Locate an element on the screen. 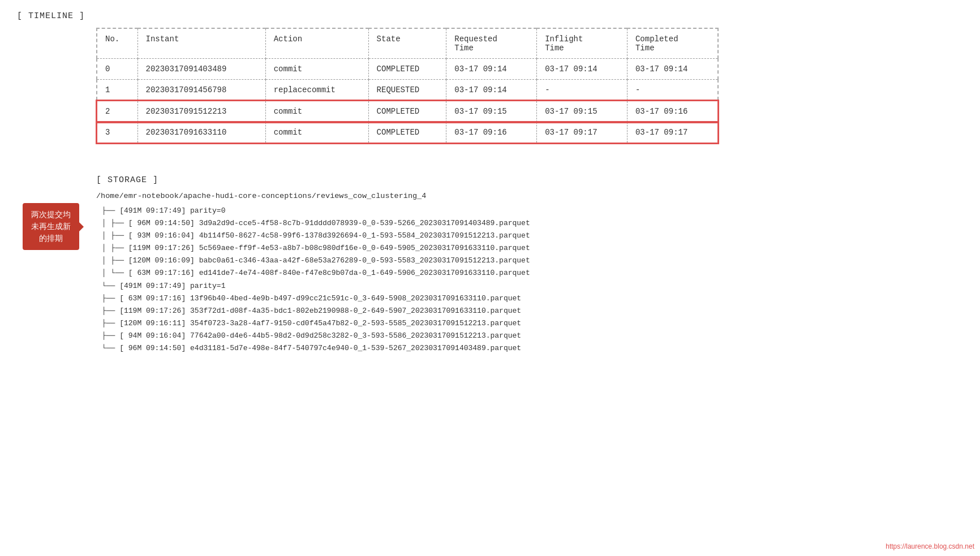  tree-line: │ ├── [119M 09:17:26] 5c569aee-ff9f-4e53… is located at coordinates (532, 248).